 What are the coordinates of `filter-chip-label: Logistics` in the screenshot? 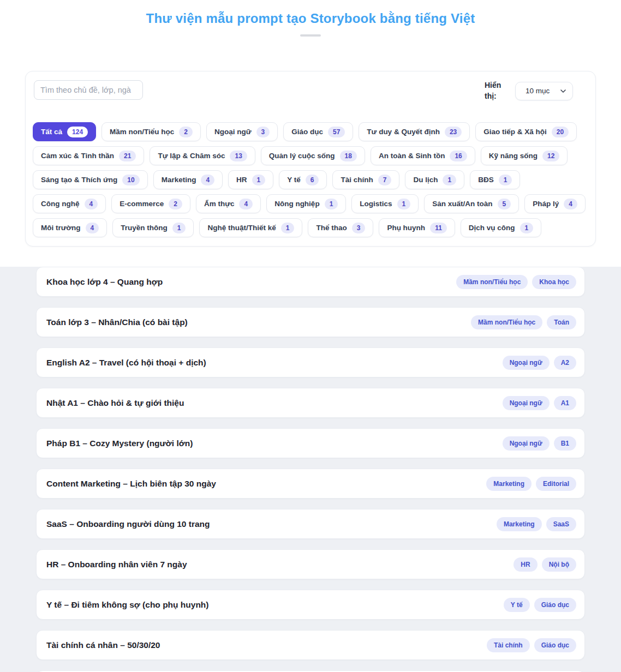 It's located at (375, 204).